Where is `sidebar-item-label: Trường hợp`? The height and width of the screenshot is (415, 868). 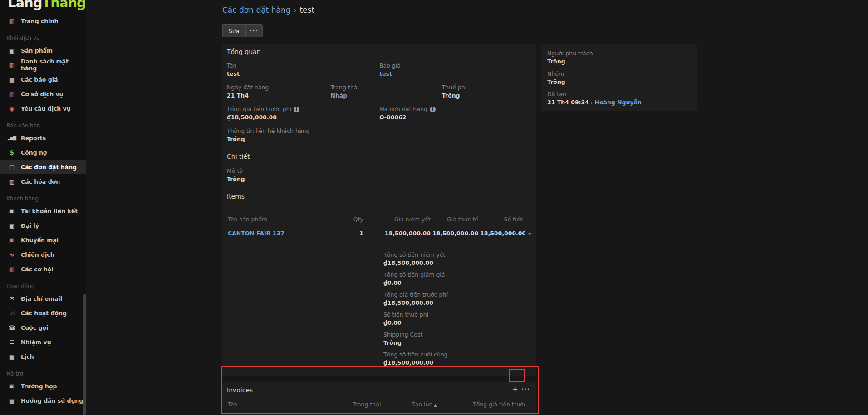 sidebar-item-label: Trường hợp is located at coordinates (39, 386).